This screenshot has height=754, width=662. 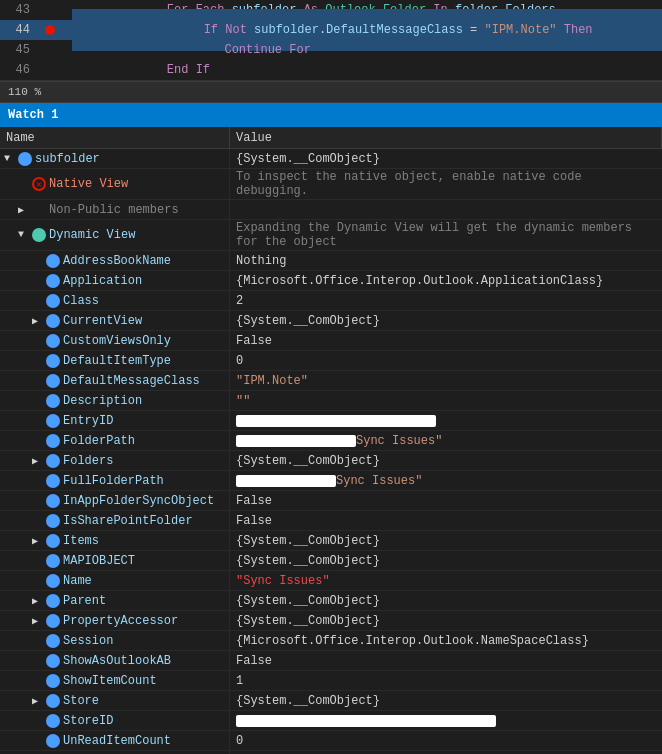 I want to click on watch-value-text-default-item-type: 0, so click(x=240, y=361).